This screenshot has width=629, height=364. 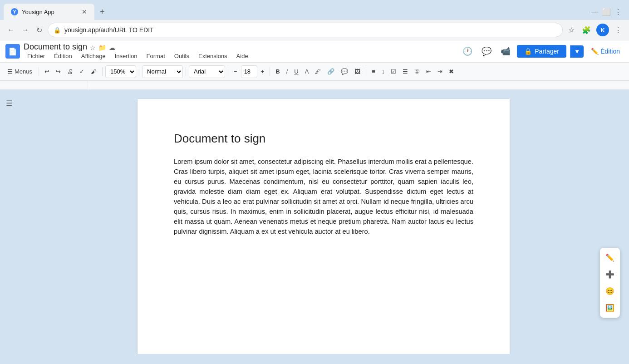 What do you see at coordinates (595, 30) in the screenshot?
I see `browser-actions: ☆ 🧩 K ⋮` at bounding box center [595, 30].